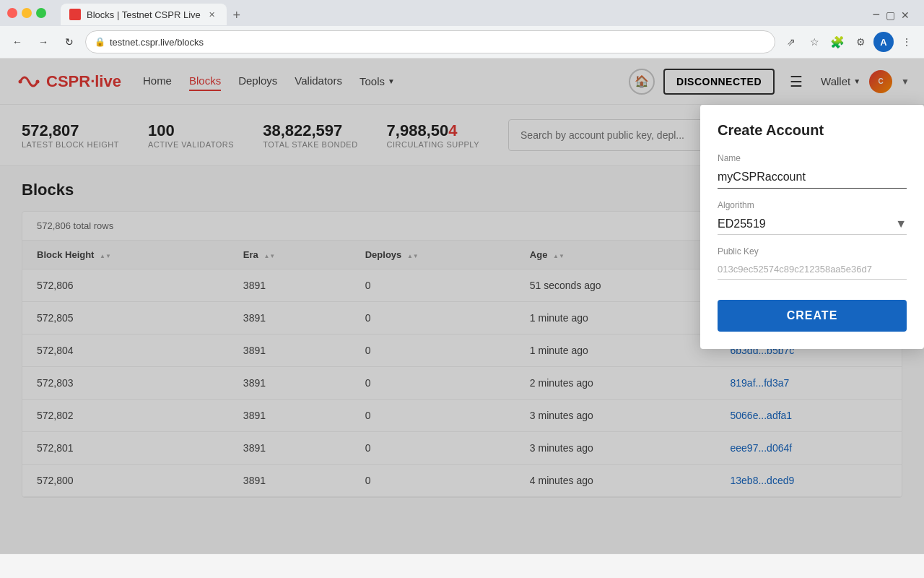 Image resolution: width=924 pixels, height=578 pixels. Describe the element at coordinates (812, 224) in the screenshot. I see `algorithm-select-wrapper: ED25519 SECP256K1 ▼` at that location.